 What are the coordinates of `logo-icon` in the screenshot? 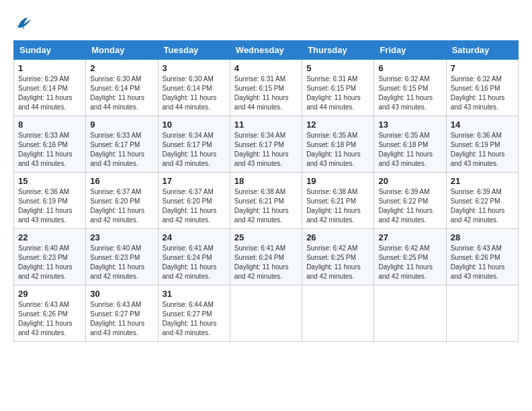 It's located at (24, 24).